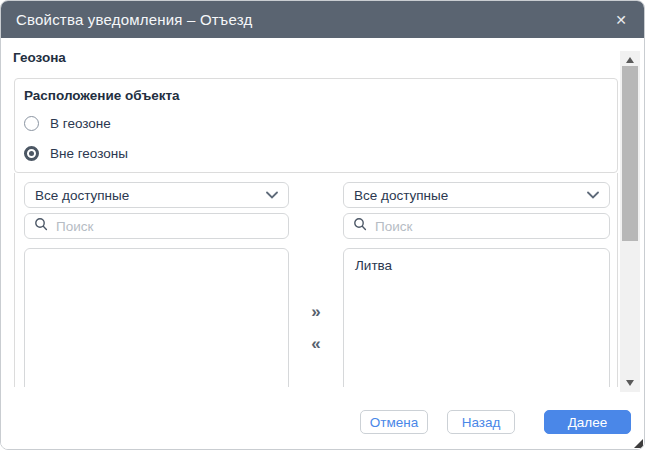 The width and height of the screenshot is (645, 450). I want to click on search-box-right, so click(476, 226).